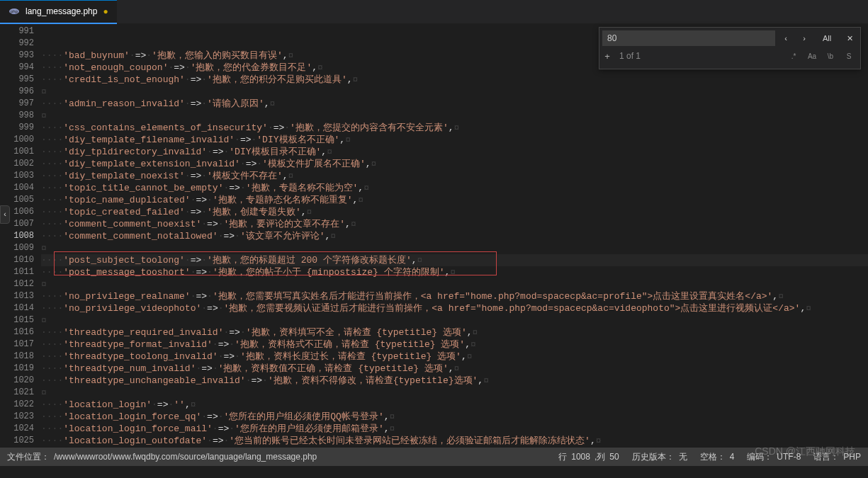 The image size is (868, 478). Describe the element at coordinates (14, 11) in the screenshot. I see `svg-text: php` at that location.